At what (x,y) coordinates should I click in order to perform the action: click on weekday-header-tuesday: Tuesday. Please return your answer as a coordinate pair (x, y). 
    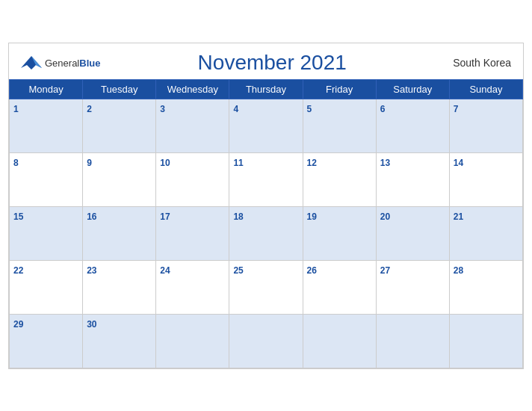
    Looking at the image, I should click on (120, 89).